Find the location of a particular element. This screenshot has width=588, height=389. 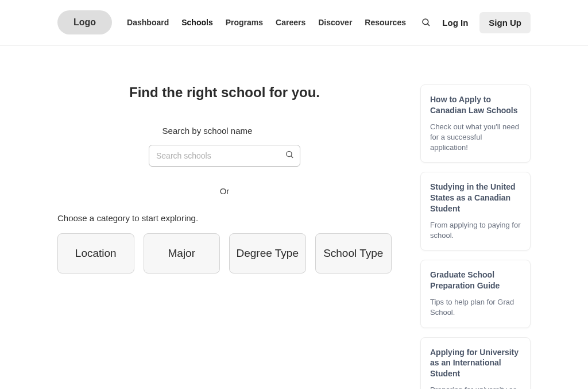

sidebar-card-title: Graduate School Preparation Guide is located at coordinates (475, 280).